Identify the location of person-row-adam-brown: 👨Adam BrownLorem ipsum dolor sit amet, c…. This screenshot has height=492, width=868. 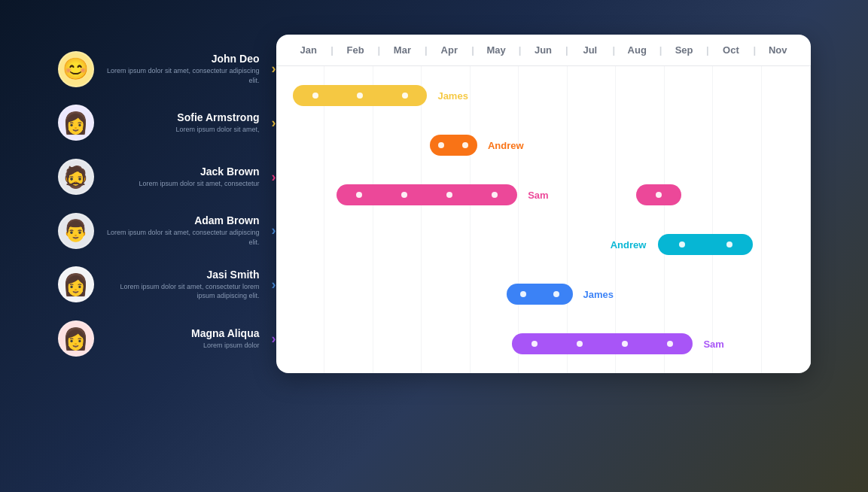
(167, 231).